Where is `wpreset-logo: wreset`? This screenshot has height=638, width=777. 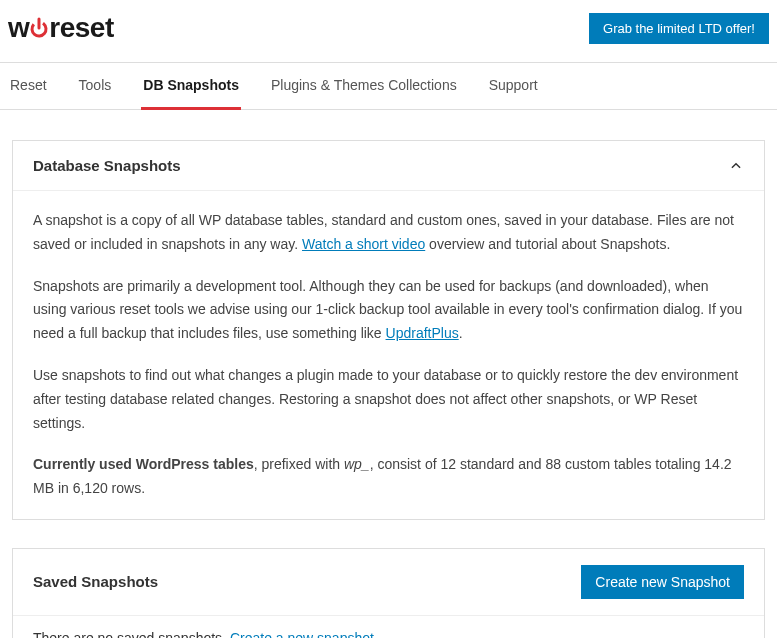 wpreset-logo: wreset is located at coordinates (61, 28).